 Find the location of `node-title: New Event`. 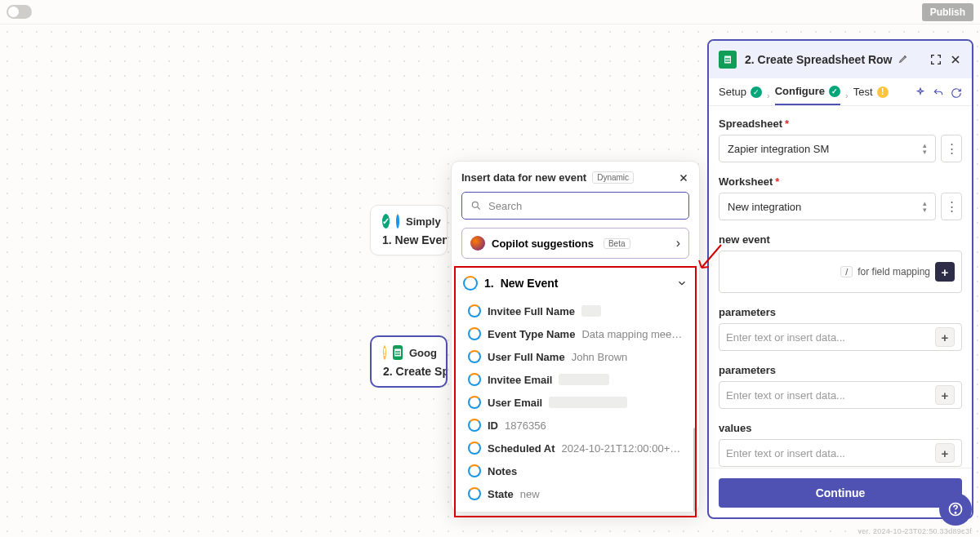

node-title: New Event is located at coordinates (421, 240).